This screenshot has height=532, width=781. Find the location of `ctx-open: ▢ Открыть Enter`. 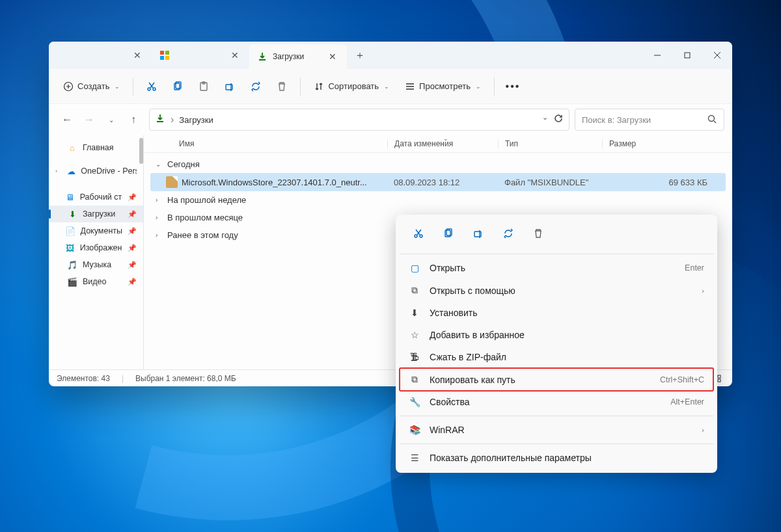

ctx-open: ▢ Открыть Enter is located at coordinates (556, 268).